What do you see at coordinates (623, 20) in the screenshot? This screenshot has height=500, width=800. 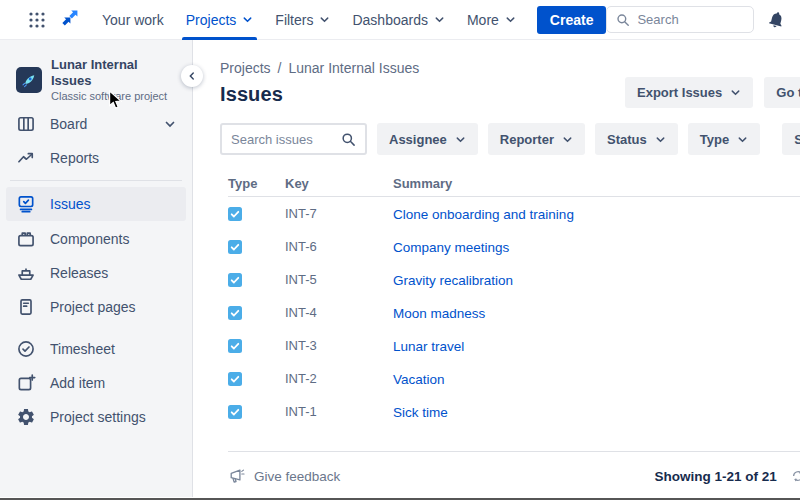 I see `search-icon` at bounding box center [623, 20].